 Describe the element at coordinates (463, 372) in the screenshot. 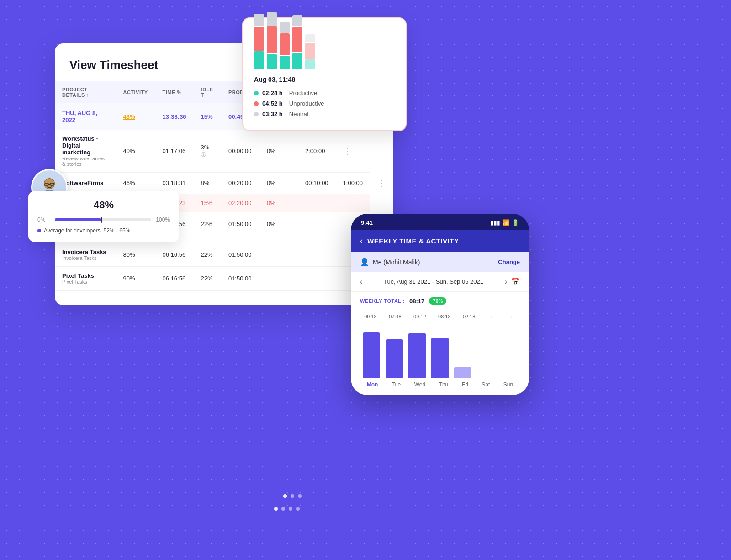

I see `bar-fri` at that location.